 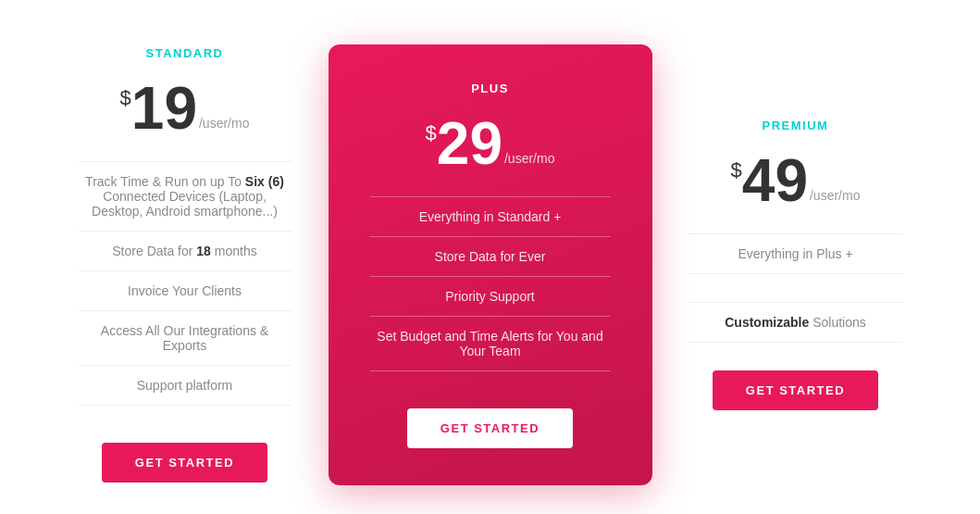 I want to click on plan-plus-price-row: $ 29 /user/mo, so click(x=490, y=144).